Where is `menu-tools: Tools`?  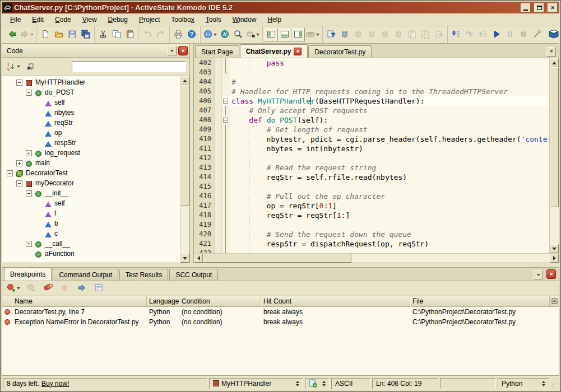
menu-tools: Tools is located at coordinates (214, 20).